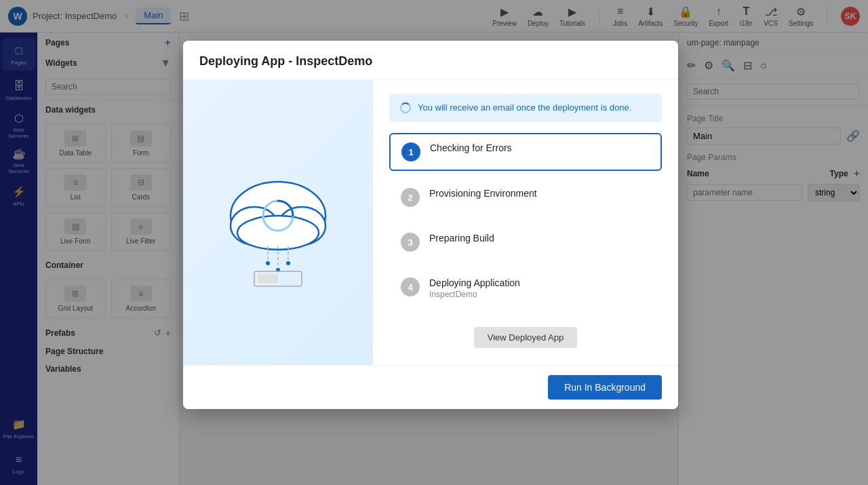  Describe the element at coordinates (406, 108) in the screenshot. I see `loading-spinner` at that location.